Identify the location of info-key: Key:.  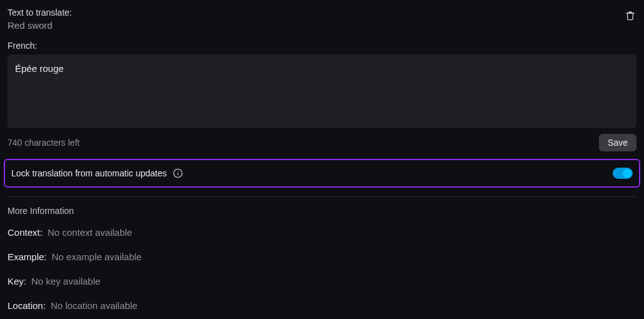
(17, 281).